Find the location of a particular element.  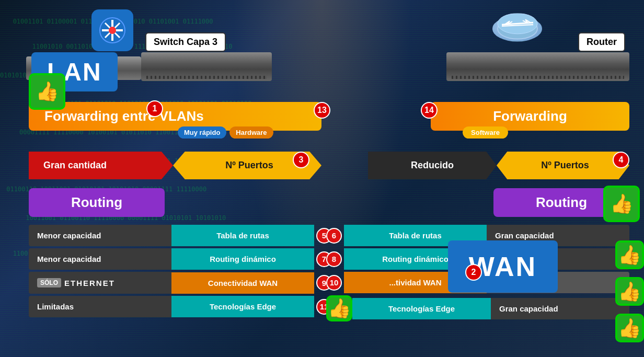

thumbs-up-right-1-icon: 👍 is located at coordinates (622, 204).